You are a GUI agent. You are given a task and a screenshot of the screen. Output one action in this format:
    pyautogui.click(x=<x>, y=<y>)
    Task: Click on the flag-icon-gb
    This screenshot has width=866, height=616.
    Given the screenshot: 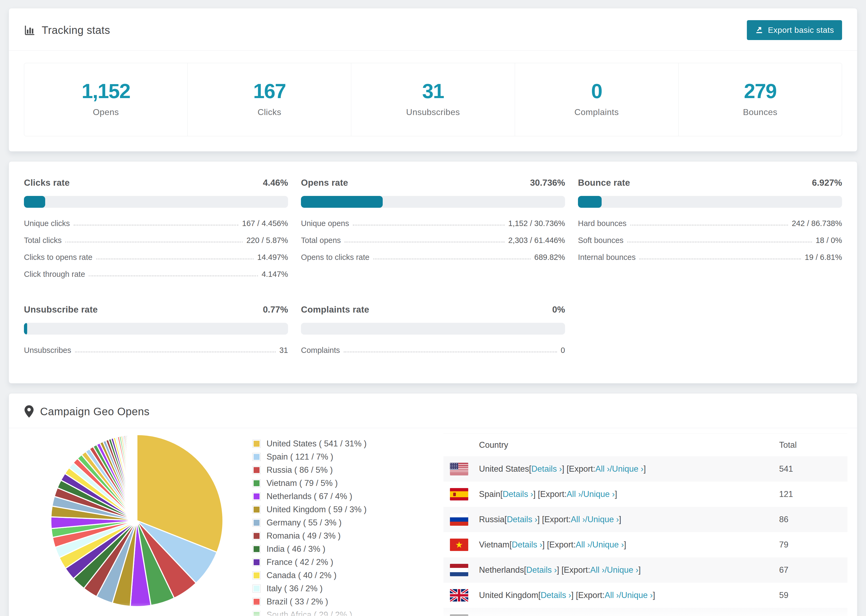 What is the action you would take?
    pyautogui.click(x=459, y=596)
    